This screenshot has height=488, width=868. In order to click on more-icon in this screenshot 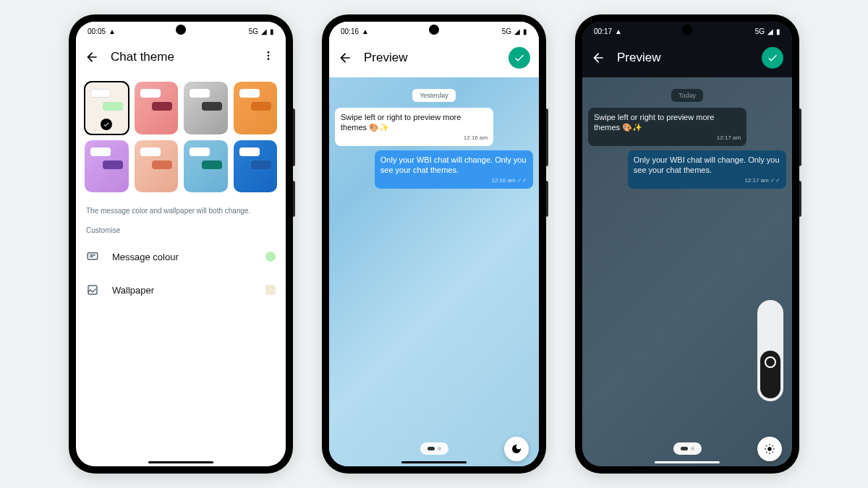, I will do `click(268, 57)`.